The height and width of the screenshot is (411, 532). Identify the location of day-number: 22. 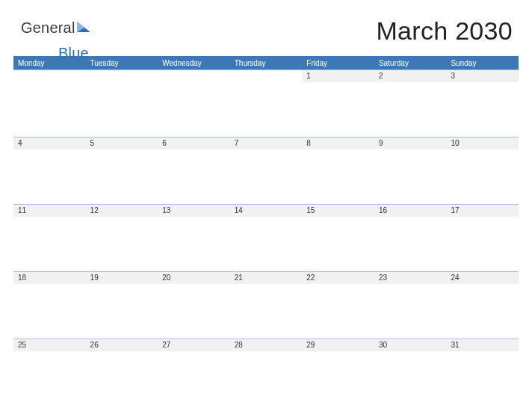
(338, 278).